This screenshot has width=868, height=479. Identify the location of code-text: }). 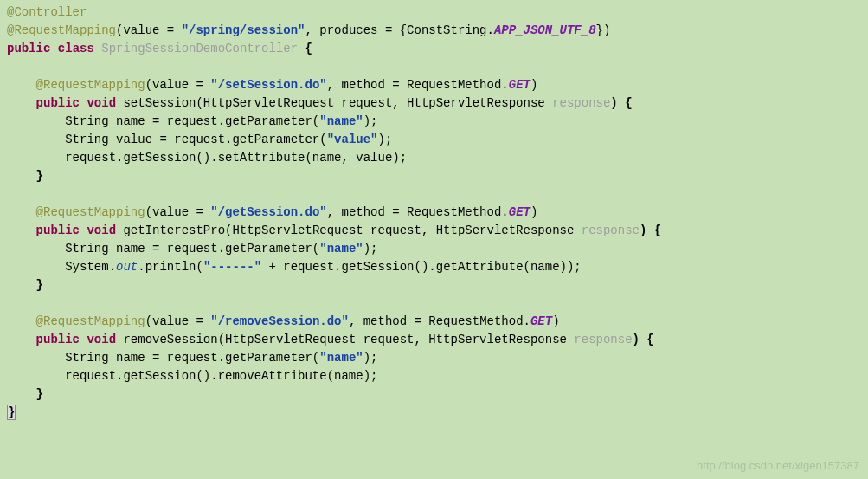
(604, 30).